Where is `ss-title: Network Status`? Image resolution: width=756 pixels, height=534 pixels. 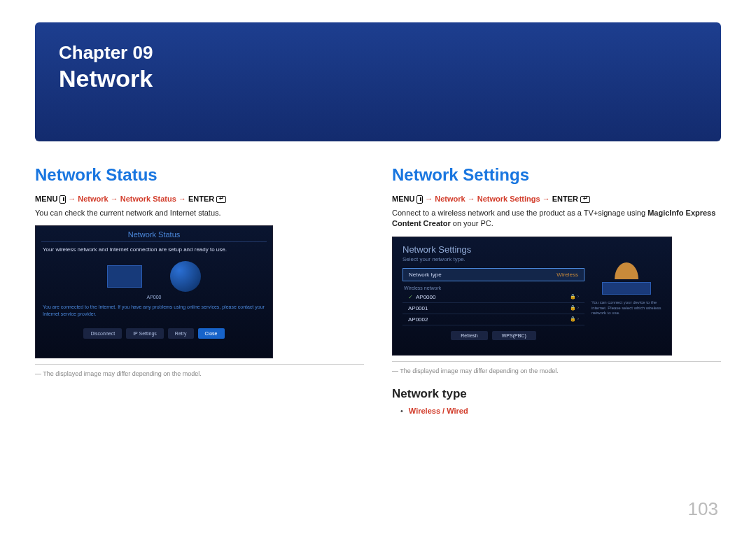
ss-title: Network Status is located at coordinates (154, 237).